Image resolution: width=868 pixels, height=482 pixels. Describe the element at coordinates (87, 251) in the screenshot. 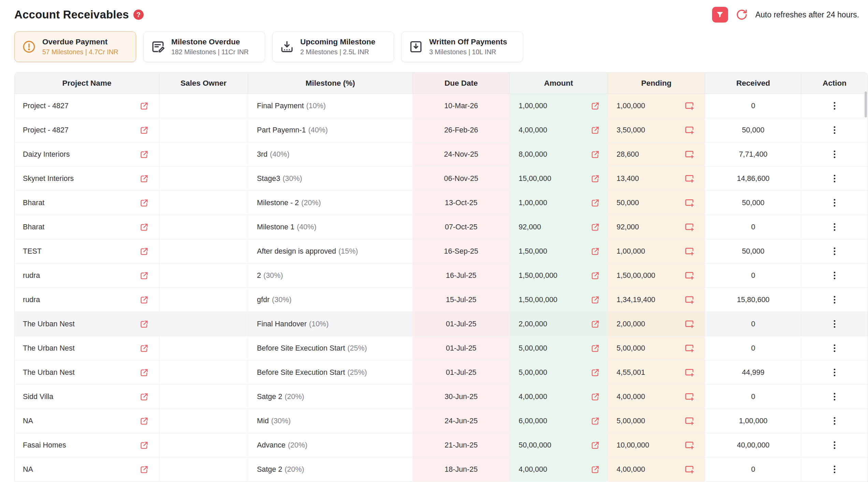

I see `project-name-cell: TEST` at that location.